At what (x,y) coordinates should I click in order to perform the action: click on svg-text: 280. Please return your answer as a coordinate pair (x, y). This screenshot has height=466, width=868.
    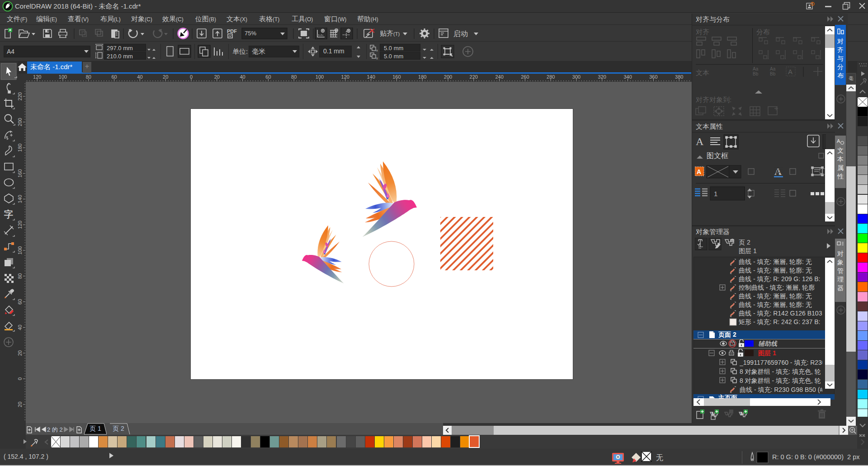
    Looking at the image, I should click on (551, 77).